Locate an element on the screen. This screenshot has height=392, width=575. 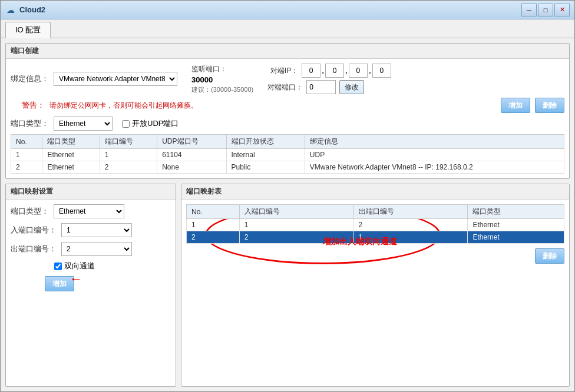
maximize-button: □ is located at coordinates (546, 10).